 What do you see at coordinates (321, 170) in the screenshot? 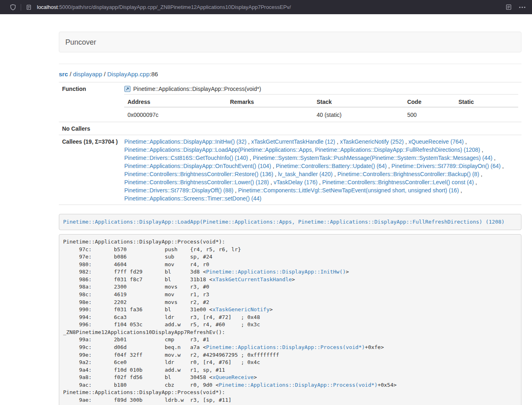
I see `callees-cell: Pinetime::Applications::DisplayApp::Init…` at bounding box center [321, 170].